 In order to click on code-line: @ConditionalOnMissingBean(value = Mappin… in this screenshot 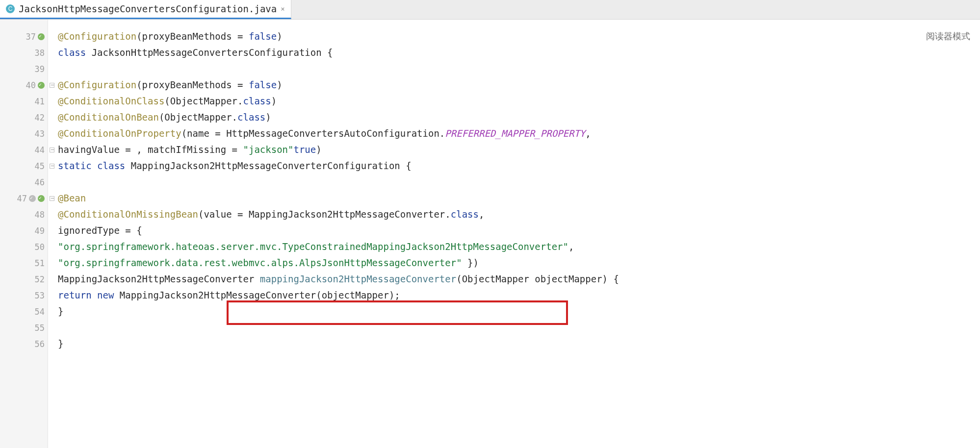, I will do `click(518, 215)`.